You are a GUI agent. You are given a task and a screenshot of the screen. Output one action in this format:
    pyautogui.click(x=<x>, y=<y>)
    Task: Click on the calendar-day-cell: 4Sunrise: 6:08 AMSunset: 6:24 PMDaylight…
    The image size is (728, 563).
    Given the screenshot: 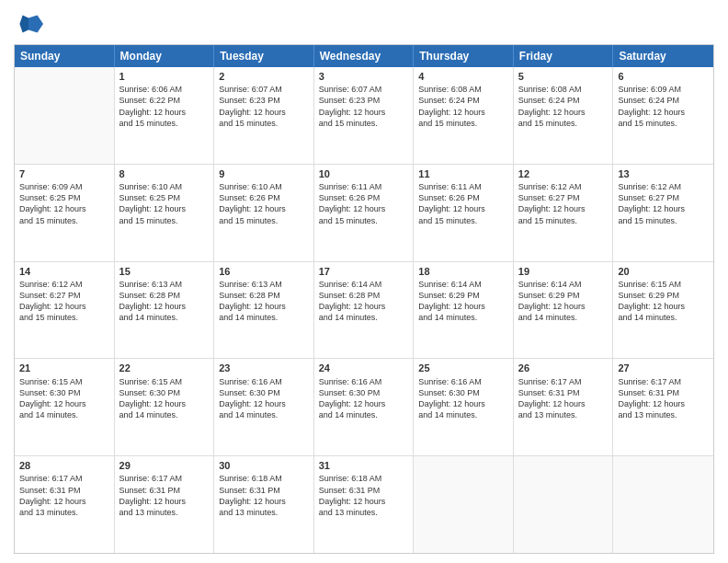 What is the action you would take?
    pyautogui.click(x=463, y=116)
    